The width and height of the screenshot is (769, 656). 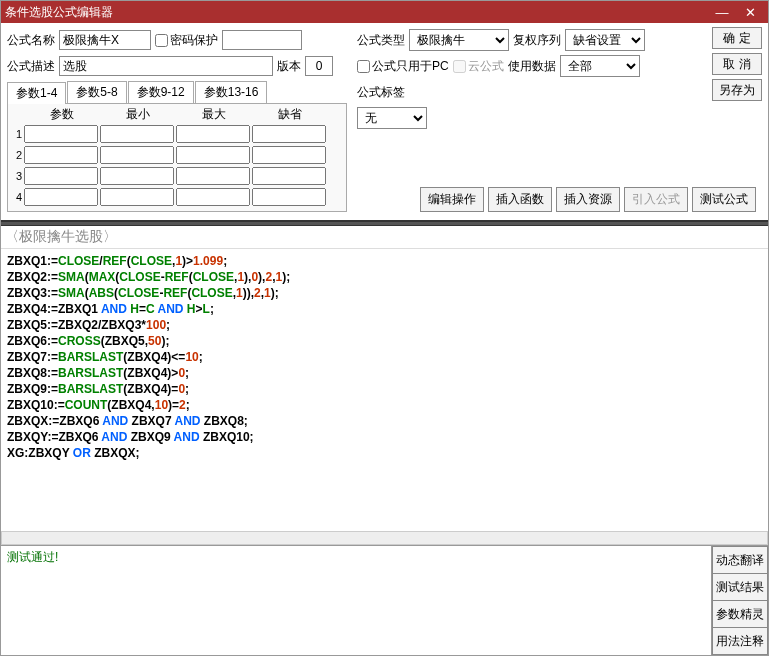 What do you see at coordinates (177, 158) in the screenshot?
I see `param-grid: 参数 最小 最大 缺省 1 2 3 4` at bounding box center [177, 158].